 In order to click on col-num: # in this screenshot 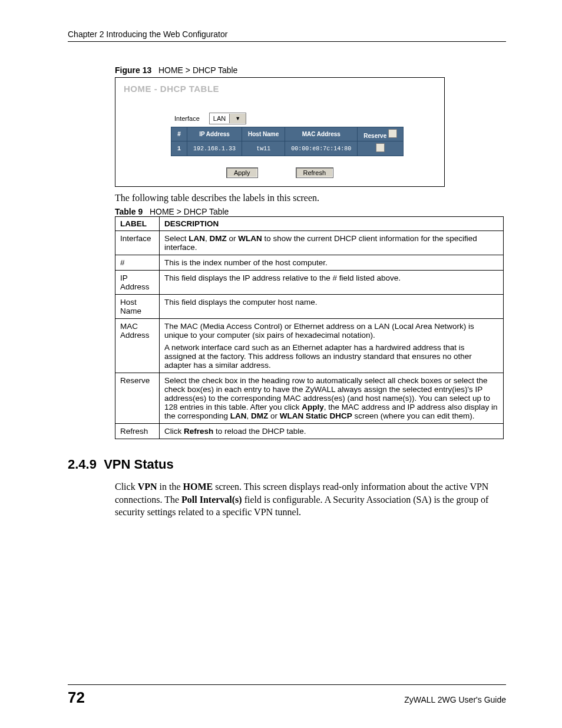, I will do `click(179, 134)`.